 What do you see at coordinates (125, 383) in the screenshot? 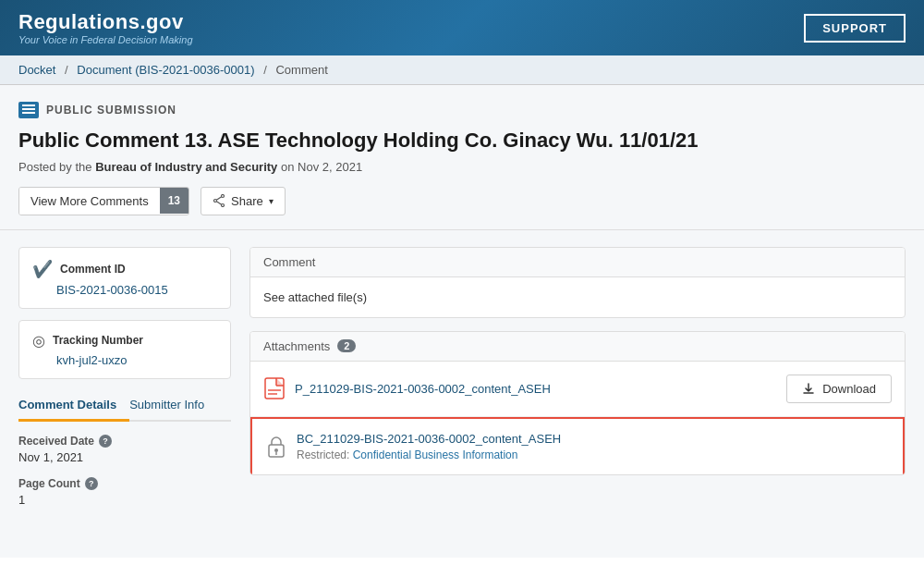
I see `left-column: ✔️ Comment ID BIS-2021-0036-0015 ◎ Track…` at bounding box center [125, 383].